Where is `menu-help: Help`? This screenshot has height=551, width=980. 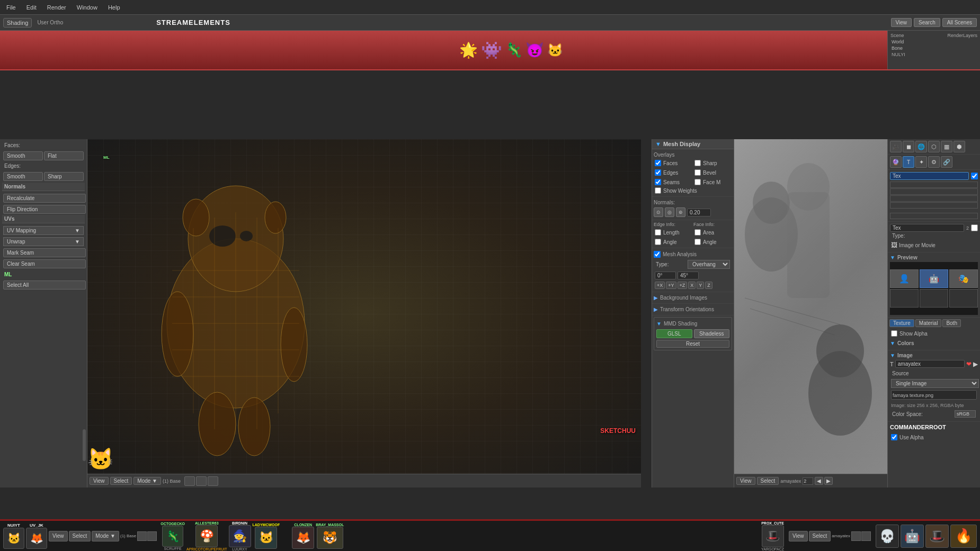 menu-help: Help is located at coordinates (114, 7).